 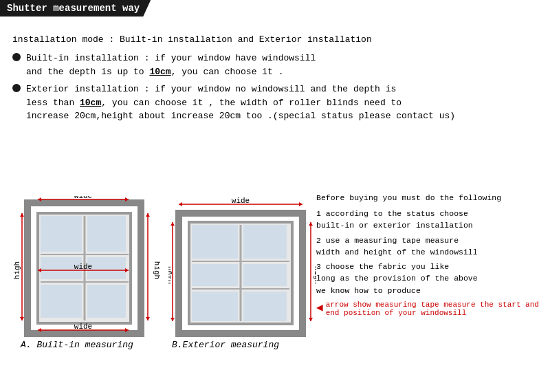 What do you see at coordinates (278, 40) in the screenshot?
I see `installation-mode-text: installation mode : Built-in installatio…` at bounding box center [278, 40].